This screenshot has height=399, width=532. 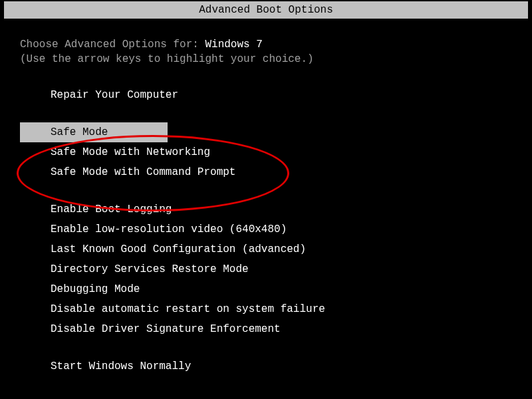 What do you see at coordinates (266, 249) in the screenshot?
I see `menu-item-last-known-good-config: Last Known Good Configuration (advanced)` at bounding box center [266, 249].